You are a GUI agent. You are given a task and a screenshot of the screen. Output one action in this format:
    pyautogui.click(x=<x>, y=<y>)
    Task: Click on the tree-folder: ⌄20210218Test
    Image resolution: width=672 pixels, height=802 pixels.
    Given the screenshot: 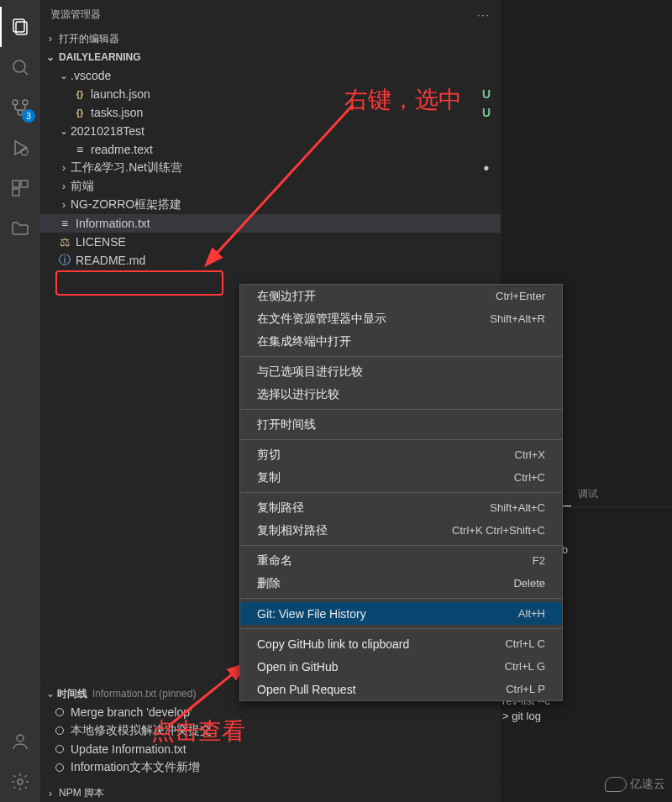 What is the action you would take?
    pyautogui.click(x=270, y=131)
    